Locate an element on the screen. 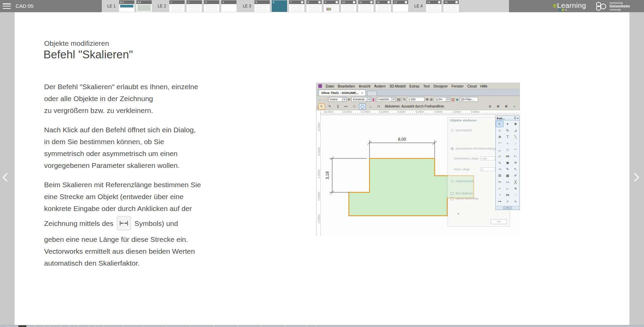 This screenshot has width=644, height=327. vw-align-dropdown: Ausricht...▾ is located at coordinates (386, 99).